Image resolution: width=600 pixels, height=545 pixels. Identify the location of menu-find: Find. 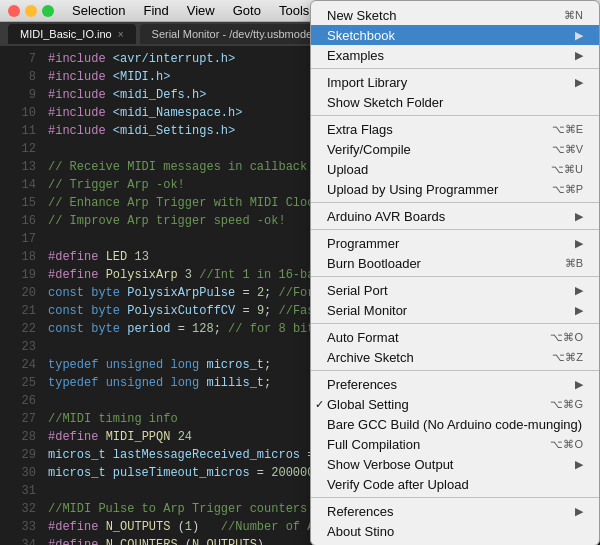
(156, 10).